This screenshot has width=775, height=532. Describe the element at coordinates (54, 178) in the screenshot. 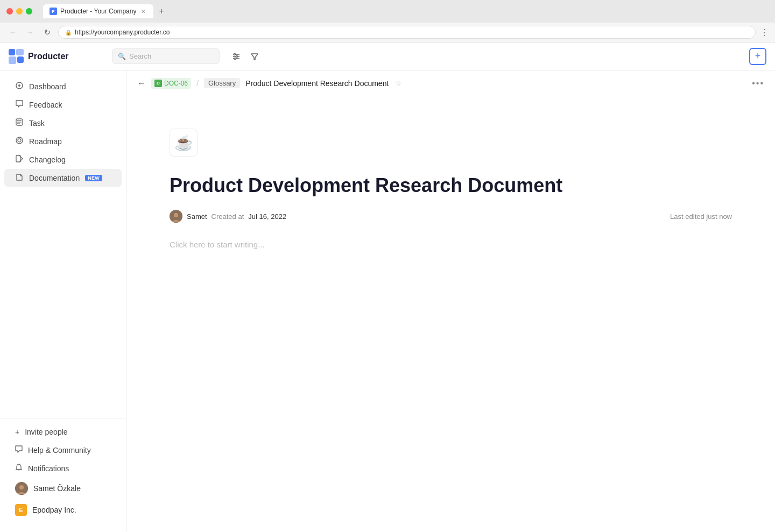

I see `documentation-label: Documentation` at that location.